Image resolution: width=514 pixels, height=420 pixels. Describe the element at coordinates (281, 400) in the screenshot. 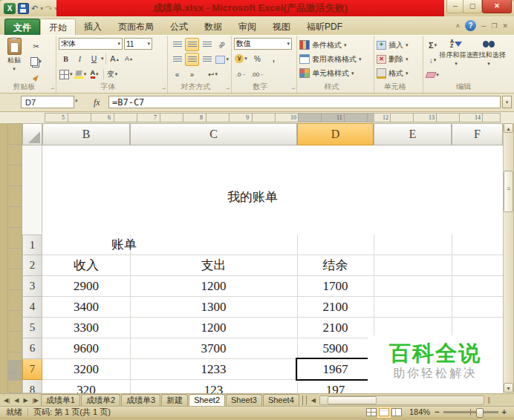

I see `sheet-tab-7: Sheet4` at that location.